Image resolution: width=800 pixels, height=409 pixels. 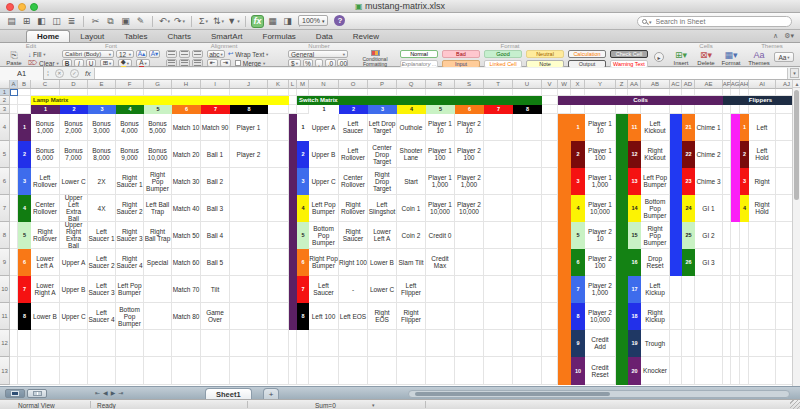 What do you see at coordinates (498, 371) in the screenshot?
I see `cell-T13` at bounding box center [498, 371].